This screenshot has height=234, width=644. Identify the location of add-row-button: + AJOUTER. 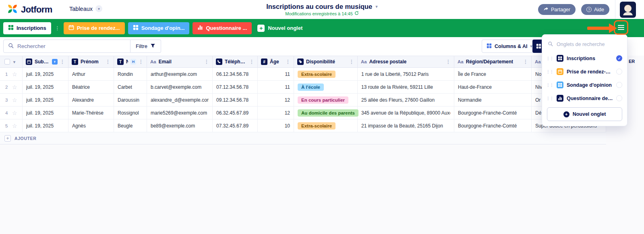
(303, 138).